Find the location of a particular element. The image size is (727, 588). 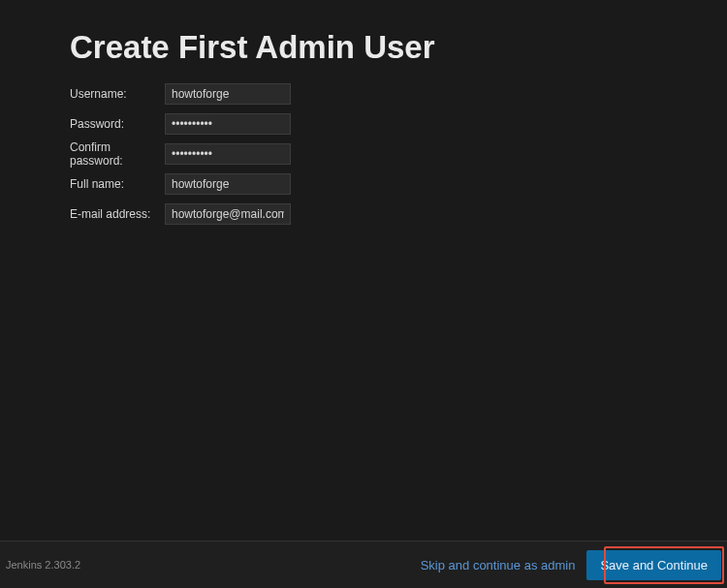

skip-link: Skip and continue as admin is located at coordinates (498, 566).